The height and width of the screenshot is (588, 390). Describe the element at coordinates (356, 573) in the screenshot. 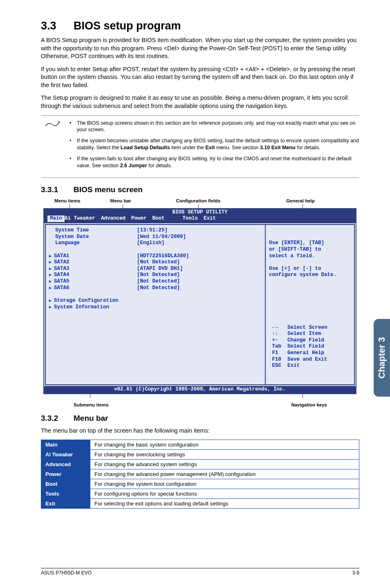

I see `footer-page-number: 3-9` at that location.